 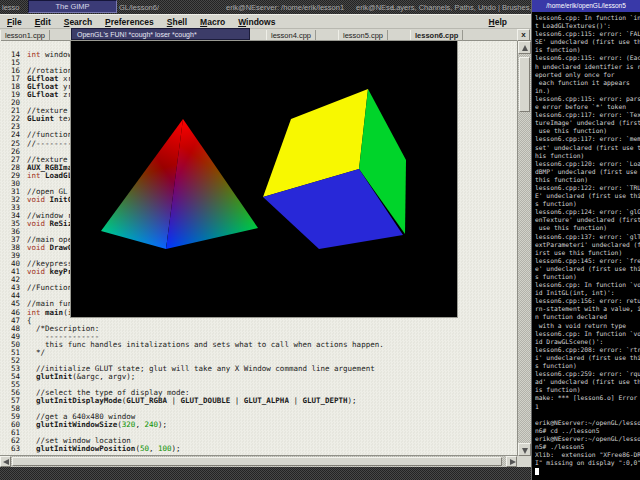 What do you see at coordinates (588, 374) in the screenshot?
I see `terminal-line: lesson6.cpp:259: error: `rqu` at bounding box center [588, 374].